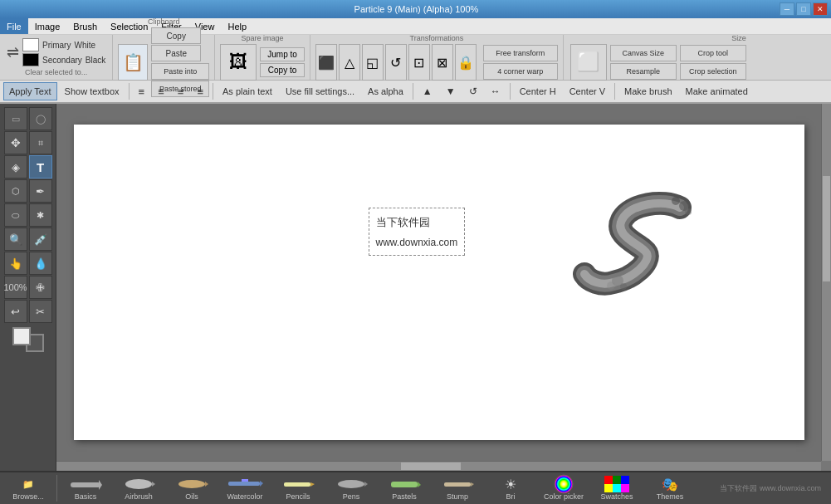 The height and width of the screenshot is (504, 831). I want to click on spare-image-icon: 🖼, so click(238, 62).